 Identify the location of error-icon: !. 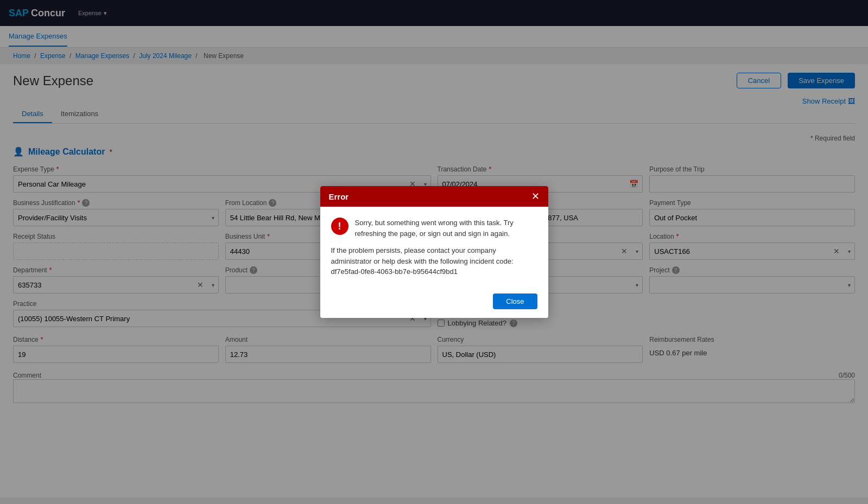
(340, 226).